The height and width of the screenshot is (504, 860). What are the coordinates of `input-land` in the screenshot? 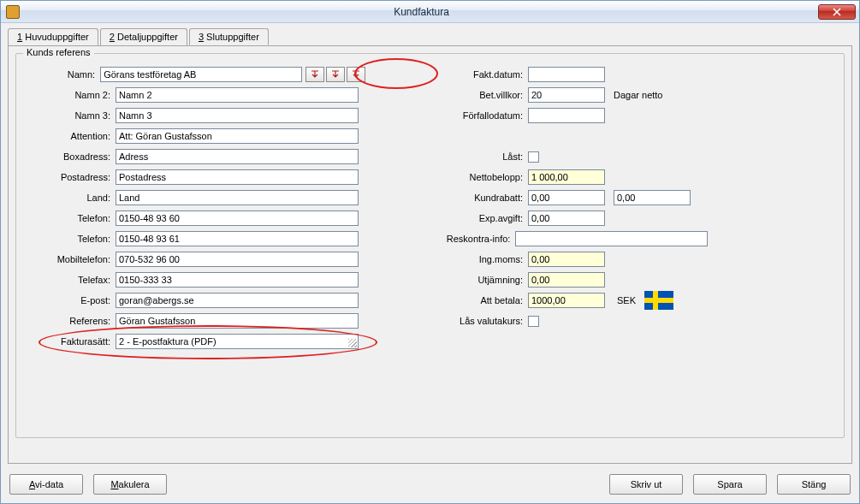 It's located at (237, 198).